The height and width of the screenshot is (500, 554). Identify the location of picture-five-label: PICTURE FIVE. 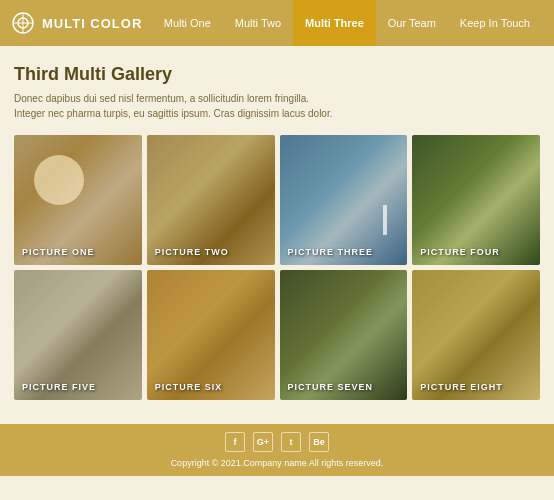
(59, 387).